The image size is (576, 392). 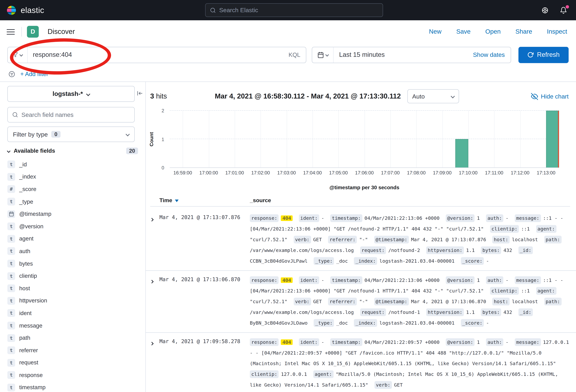 I want to click on field-pair: httpversion:1.1, so click(x=451, y=312).